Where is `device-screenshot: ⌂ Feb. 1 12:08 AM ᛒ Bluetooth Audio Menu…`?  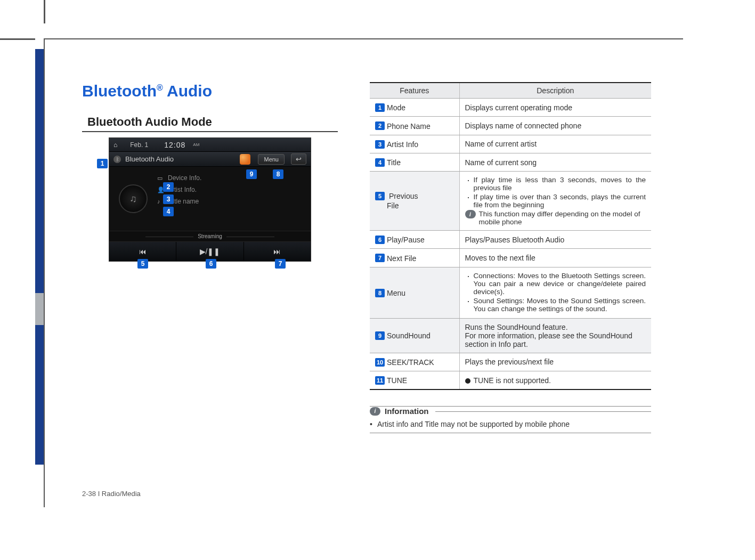 device-screenshot: ⌂ Feb. 1 12:08 AM ᛒ Bluetooth Audio Menu… is located at coordinates (210, 199).